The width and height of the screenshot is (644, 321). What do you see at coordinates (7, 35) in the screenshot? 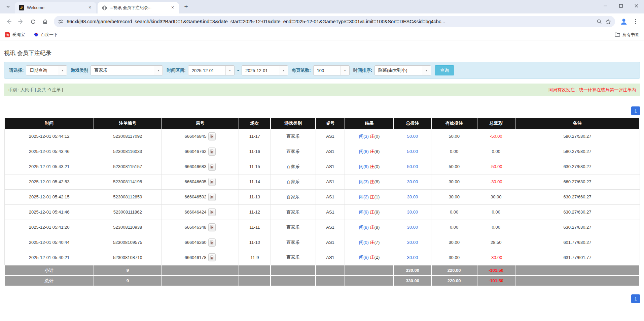
I see `taobao-icon: 淘` at bounding box center [7, 35].